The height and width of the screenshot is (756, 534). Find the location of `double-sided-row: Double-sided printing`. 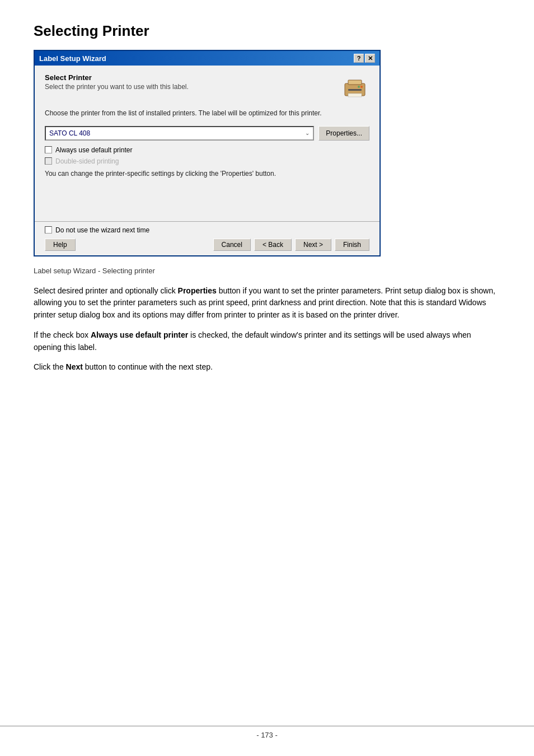

double-sided-row: Double-sided printing is located at coordinates (207, 161).